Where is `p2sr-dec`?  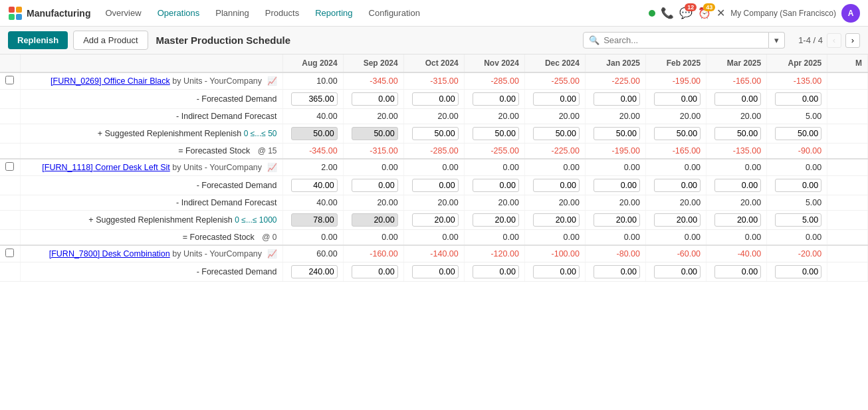
p2sr-dec is located at coordinates (554, 221).